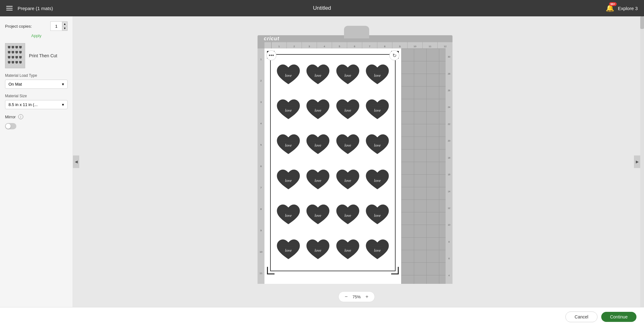 This screenshot has height=326, width=644. What do you see at coordinates (18, 26) in the screenshot?
I see `project-copies-label: Project copies:` at bounding box center [18, 26].